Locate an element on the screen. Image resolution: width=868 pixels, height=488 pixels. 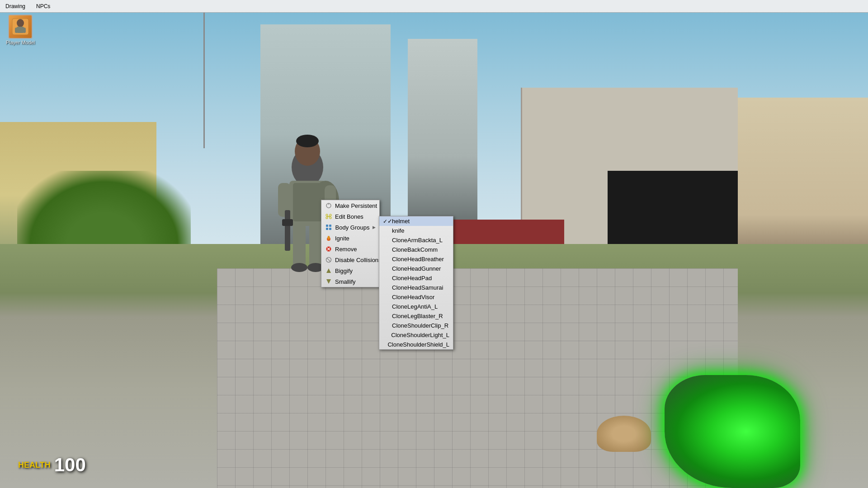
pole is located at coordinates (204, 80).